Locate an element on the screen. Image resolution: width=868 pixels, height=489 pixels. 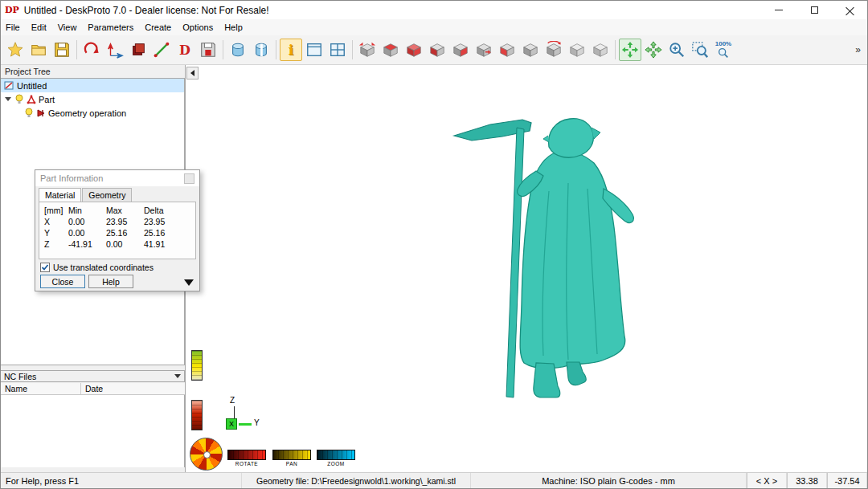
tree-item-untitled: Untitled is located at coordinates (92, 85).